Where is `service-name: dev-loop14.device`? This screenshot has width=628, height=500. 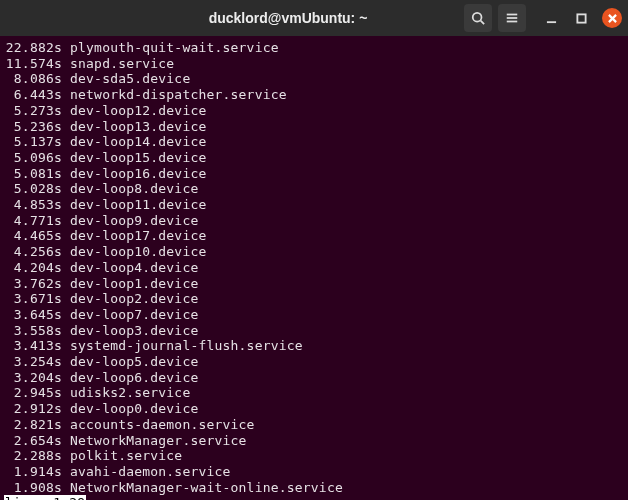 service-name: dev-loop14.device is located at coordinates (134, 142).